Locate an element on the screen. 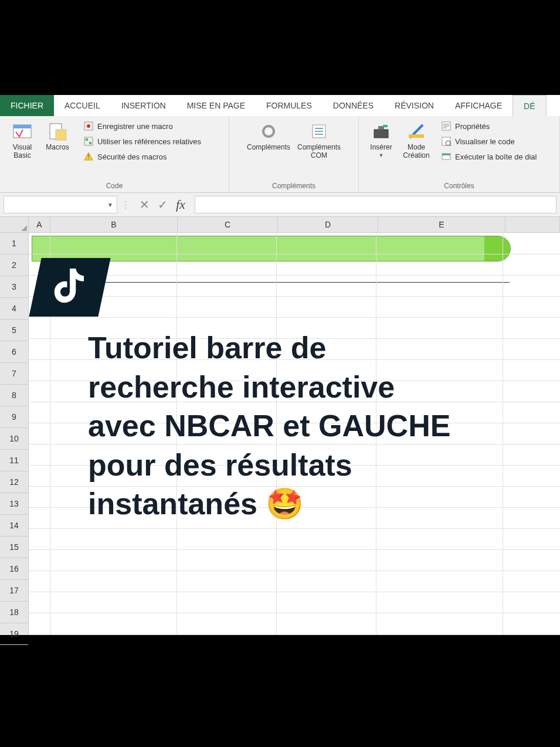 This screenshot has width=560, height=747. column-header: B is located at coordinates (114, 225).